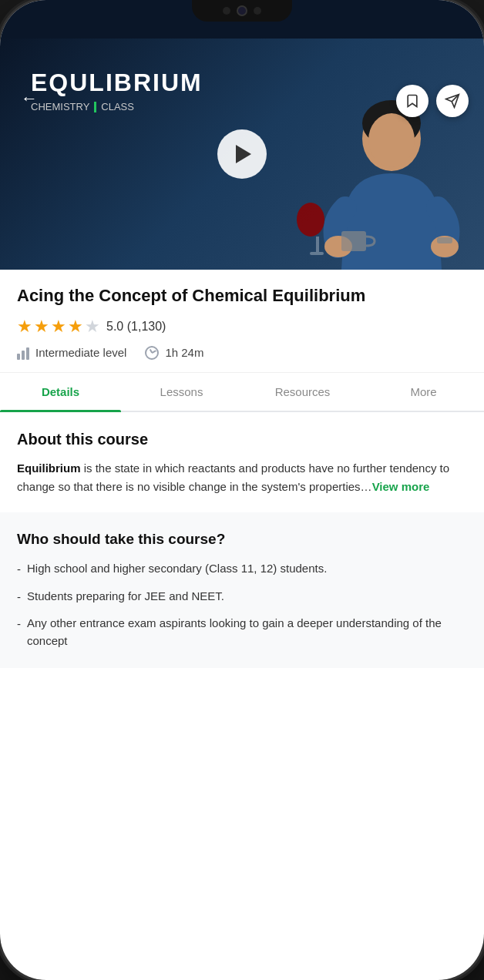  I want to click on who-item-1-text: High school and higher secondary (Class …, so click(177, 569).